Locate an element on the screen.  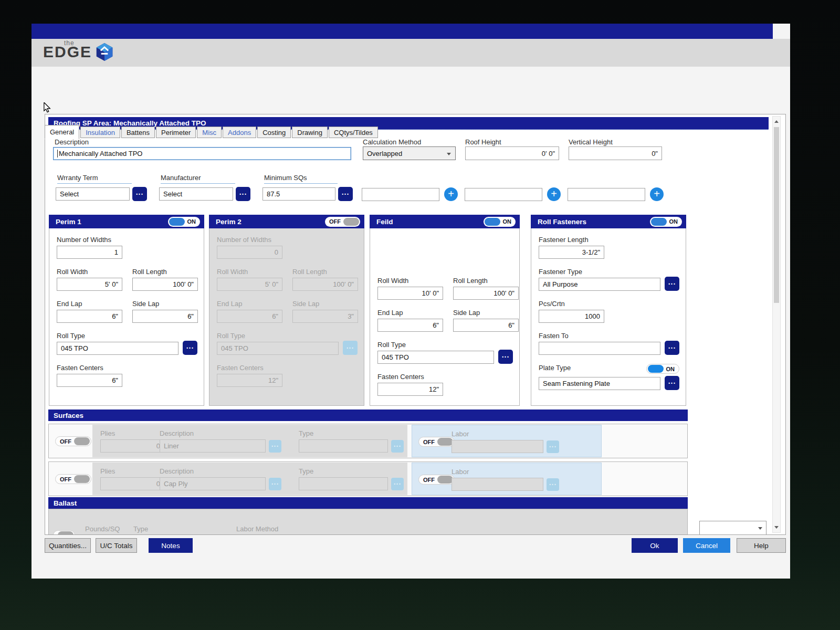
plate-type-browse-button: ... is located at coordinates (672, 383).